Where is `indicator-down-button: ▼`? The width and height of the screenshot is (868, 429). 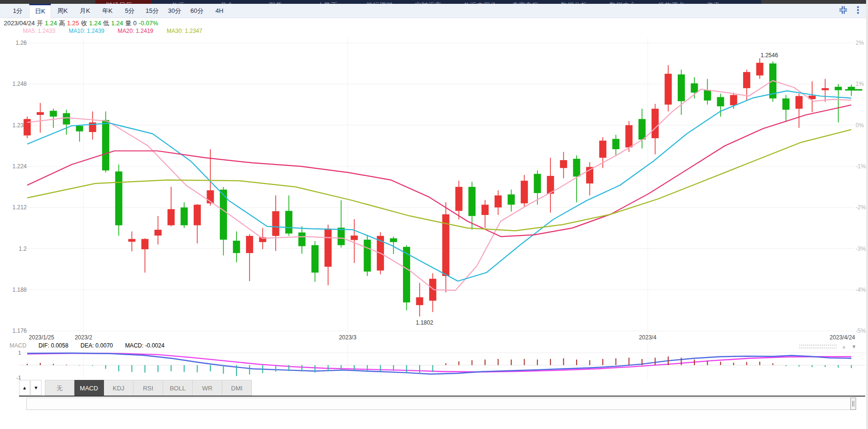
indicator-down-button: ▼ is located at coordinates (36, 388).